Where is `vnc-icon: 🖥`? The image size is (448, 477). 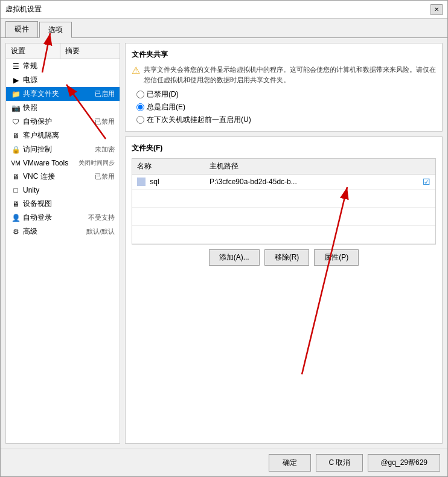
vnc-icon: 🖥 is located at coordinates (16, 177).